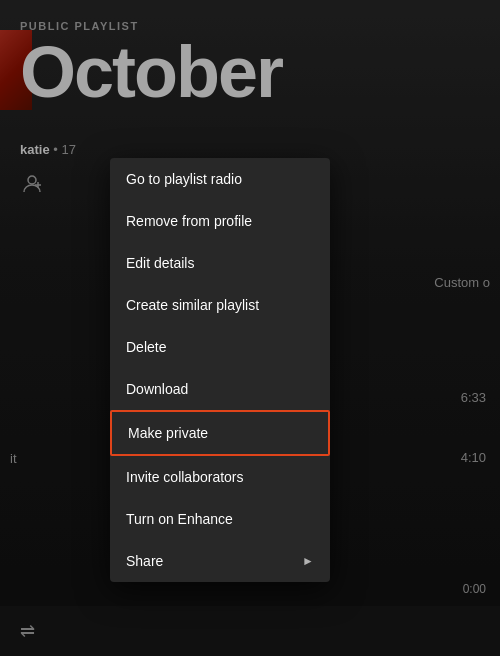  Describe the element at coordinates (220, 389) in the screenshot. I see `menu-item-download: Download` at that location.